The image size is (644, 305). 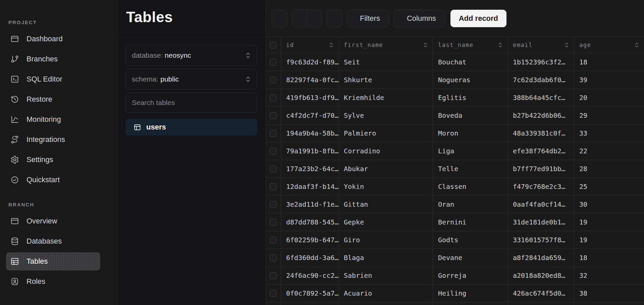 I want to click on sidebar-item-branches: Branches, so click(x=53, y=59).